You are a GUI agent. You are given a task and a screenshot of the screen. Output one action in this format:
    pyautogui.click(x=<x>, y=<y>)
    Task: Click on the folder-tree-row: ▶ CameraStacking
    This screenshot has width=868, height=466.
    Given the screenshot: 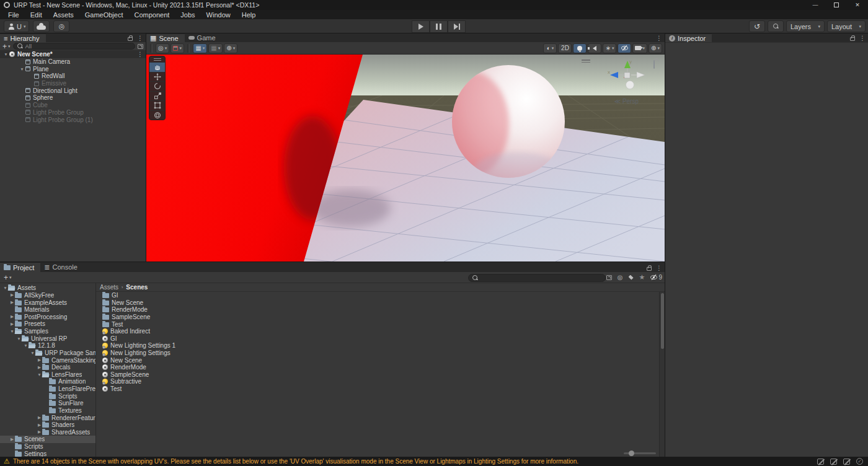 What is the action you would take?
    pyautogui.click(x=48, y=360)
    